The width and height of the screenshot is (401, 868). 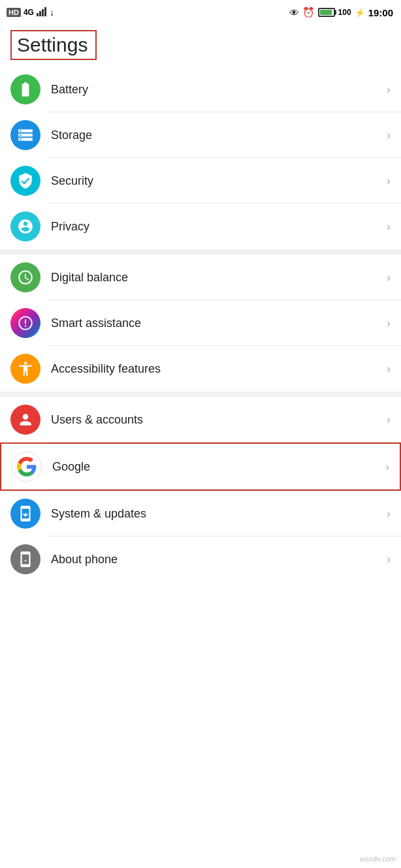 I want to click on settings-item-storage: Storage ›, so click(x=200, y=135).